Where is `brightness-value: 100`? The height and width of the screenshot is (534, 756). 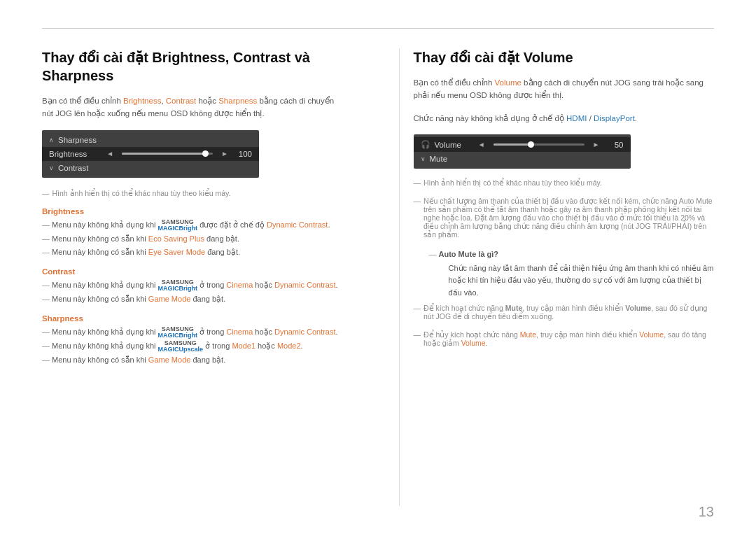 brightness-value: 100 is located at coordinates (242, 154).